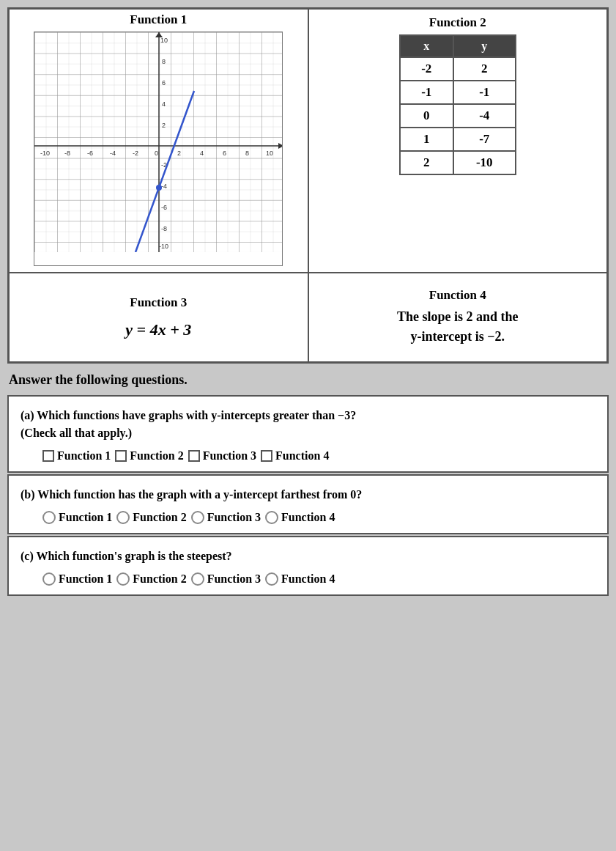  Describe the element at coordinates (198, 517) in the screenshot. I see `radio-b-f3` at that location.